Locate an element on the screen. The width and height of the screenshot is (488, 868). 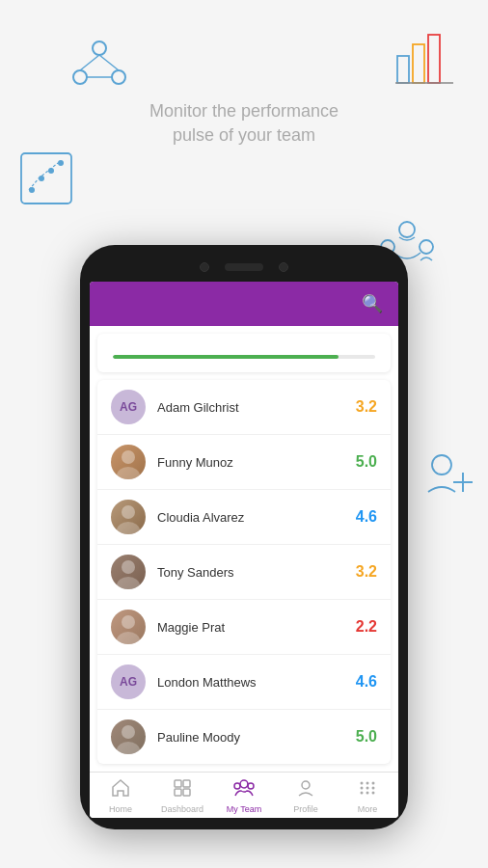
deco-scatter-icon is located at coordinates (46, 178).